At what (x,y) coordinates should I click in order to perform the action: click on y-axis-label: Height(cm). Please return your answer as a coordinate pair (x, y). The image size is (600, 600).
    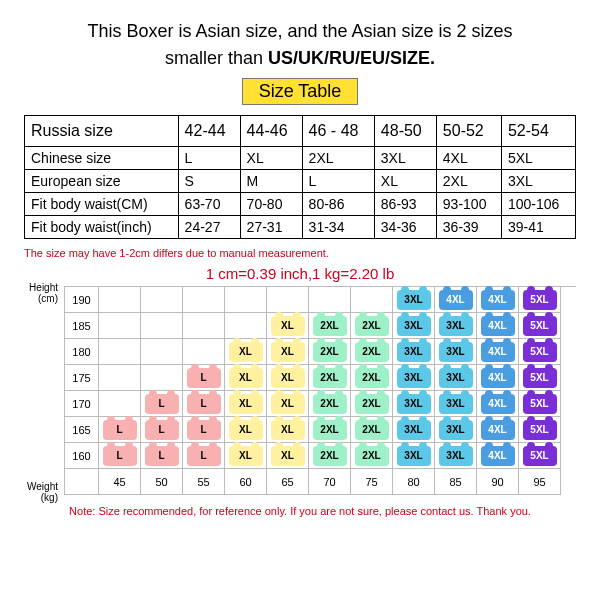
    Looking at the image, I should click on (41, 293).